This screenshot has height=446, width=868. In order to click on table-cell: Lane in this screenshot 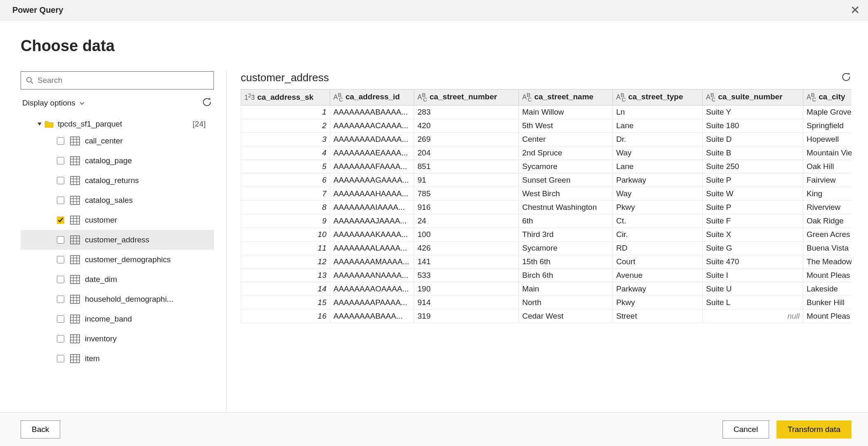, I will do `click(658, 125)`.